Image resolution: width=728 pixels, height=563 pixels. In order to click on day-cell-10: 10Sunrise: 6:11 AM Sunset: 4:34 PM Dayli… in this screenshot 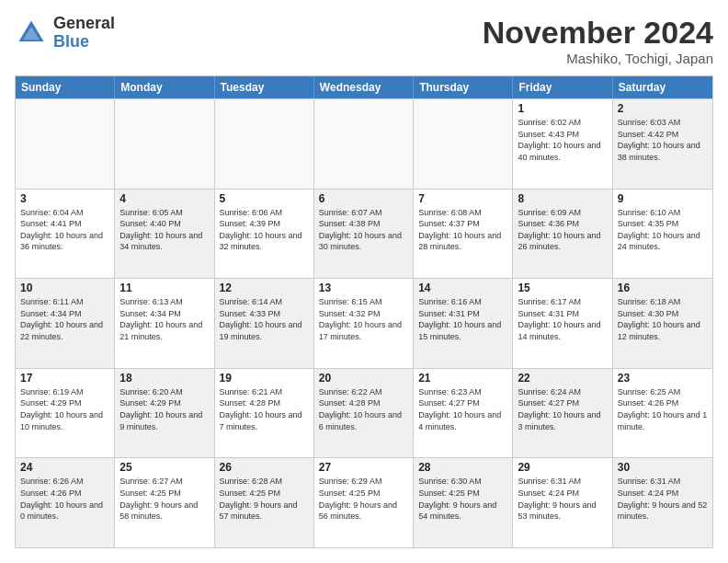, I will do `click(65, 324)`.